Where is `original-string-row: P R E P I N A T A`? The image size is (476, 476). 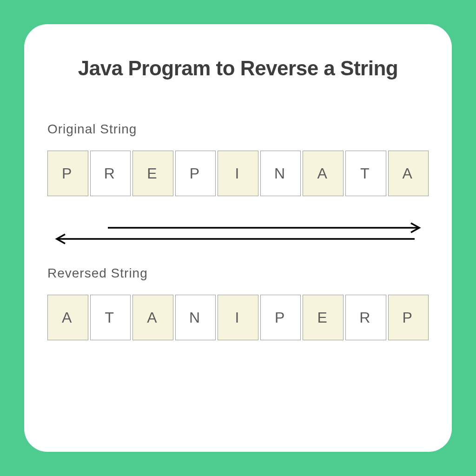 original-string-row: P R E P I N A T A is located at coordinates (238, 173).